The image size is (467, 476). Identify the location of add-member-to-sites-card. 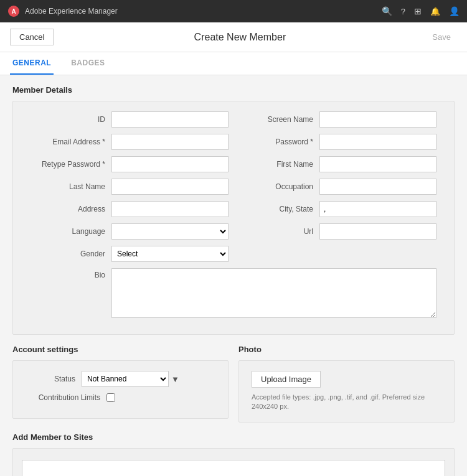
(234, 462).